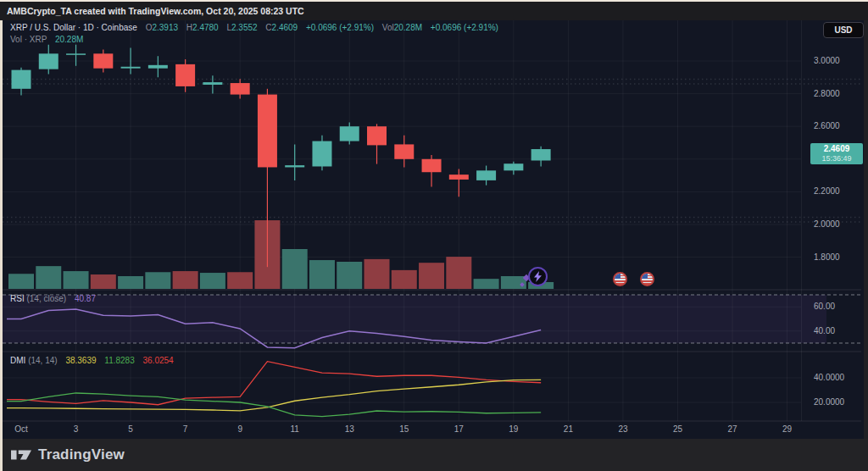  What do you see at coordinates (514, 429) in the screenshot?
I see `time-tick-label: 19` at bounding box center [514, 429].